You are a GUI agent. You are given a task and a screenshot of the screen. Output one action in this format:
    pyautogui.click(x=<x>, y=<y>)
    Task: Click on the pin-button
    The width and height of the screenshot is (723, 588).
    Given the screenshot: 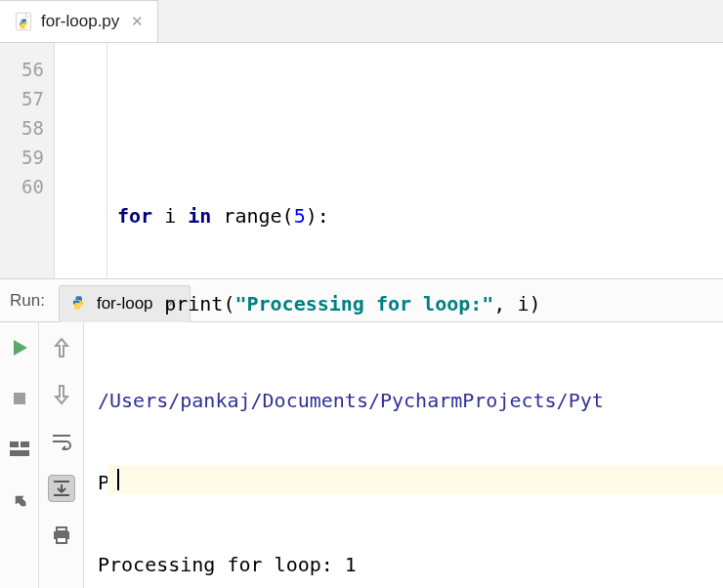 What is the action you would take?
    pyautogui.click(x=20, y=500)
    